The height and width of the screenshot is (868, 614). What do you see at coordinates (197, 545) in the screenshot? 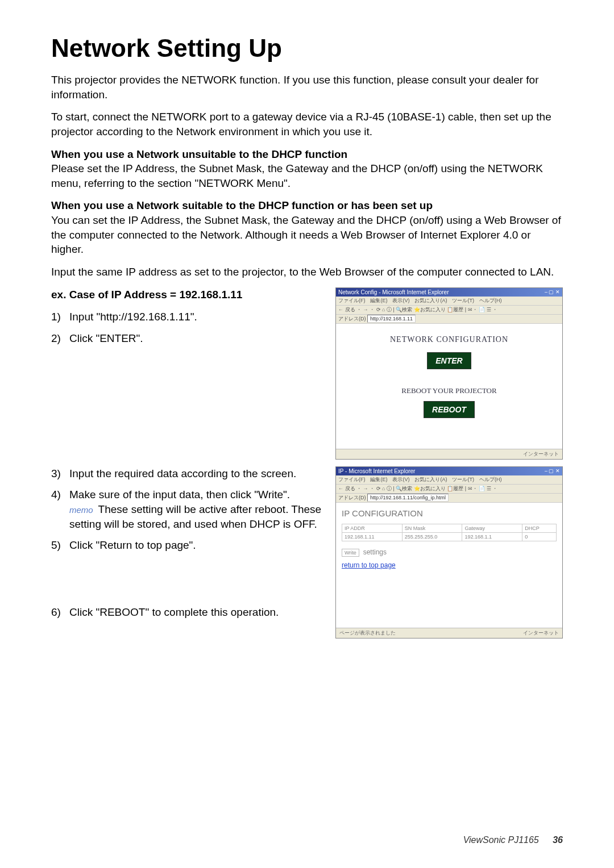
I see `step-5-text: Click "Return to top page".` at bounding box center [197, 545].